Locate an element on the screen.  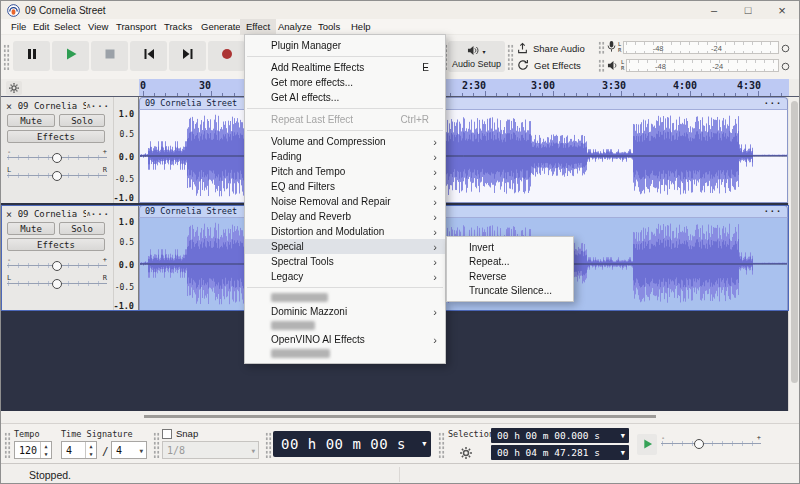
tempo-input: 120 ▲▼ is located at coordinates (33, 450).